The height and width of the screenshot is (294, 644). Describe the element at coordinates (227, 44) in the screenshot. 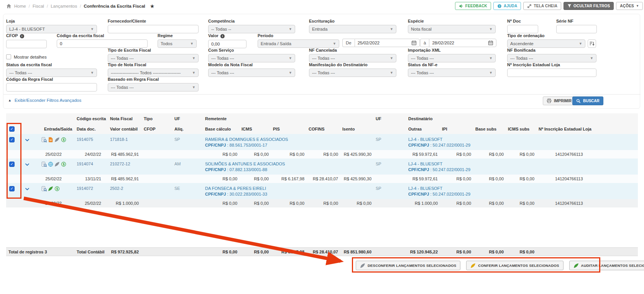

I see `filter-valor-input` at that location.